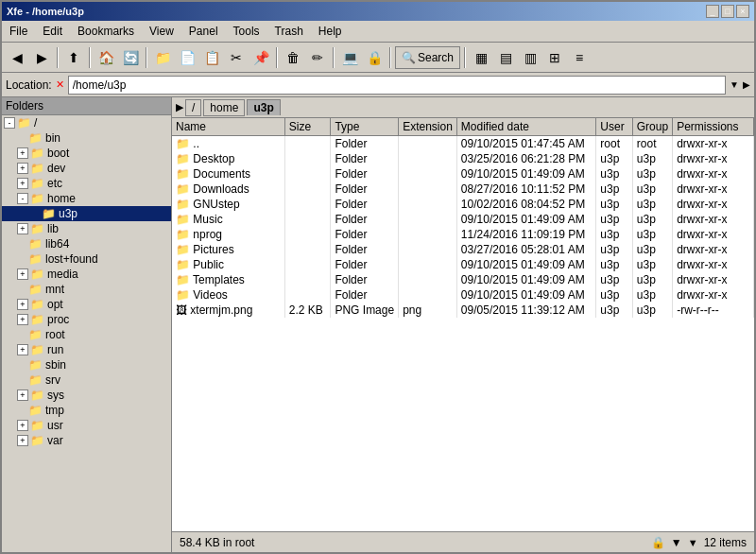 This screenshot has height=554, width=756. What do you see at coordinates (87, 274) in the screenshot?
I see `sidebar-item-media: + 📁 media` at bounding box center [87, 274].